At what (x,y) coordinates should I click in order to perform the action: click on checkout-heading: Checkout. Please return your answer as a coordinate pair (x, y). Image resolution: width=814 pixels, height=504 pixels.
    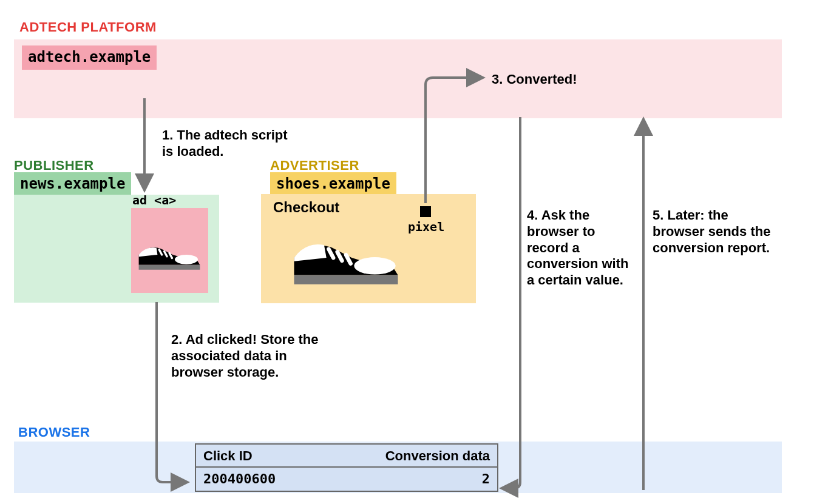
    Looking at the image, I should click on (306, 207).